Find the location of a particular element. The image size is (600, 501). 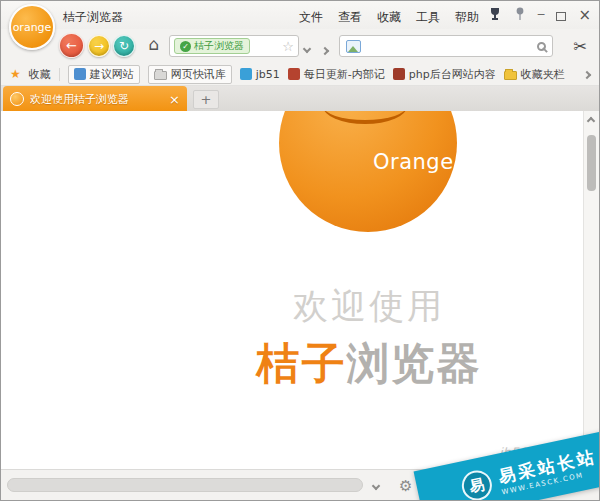

bookmark-label: 收藏夹栏 is located at coordinates (543, 74).